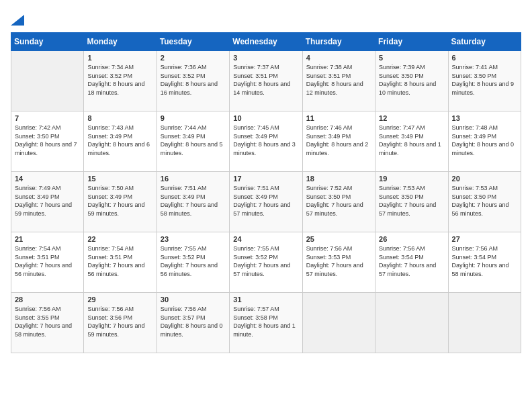 This screenshot has width=532, height=411. Describe the element at coordinates (47, 140) in the screenshot. I see `cell-content: Sunrise: 7:42 AMSunset: 3:50 PMDaylight:…` at that location.